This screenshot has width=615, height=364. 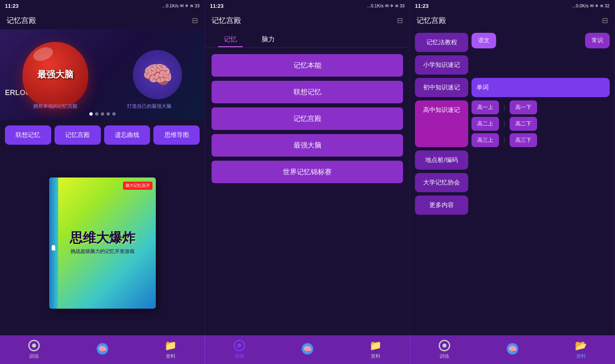 What do you see at coordinates (607, 6) in the screenshot?
I see `battery-3: 32` at bounding box center [607, 6].